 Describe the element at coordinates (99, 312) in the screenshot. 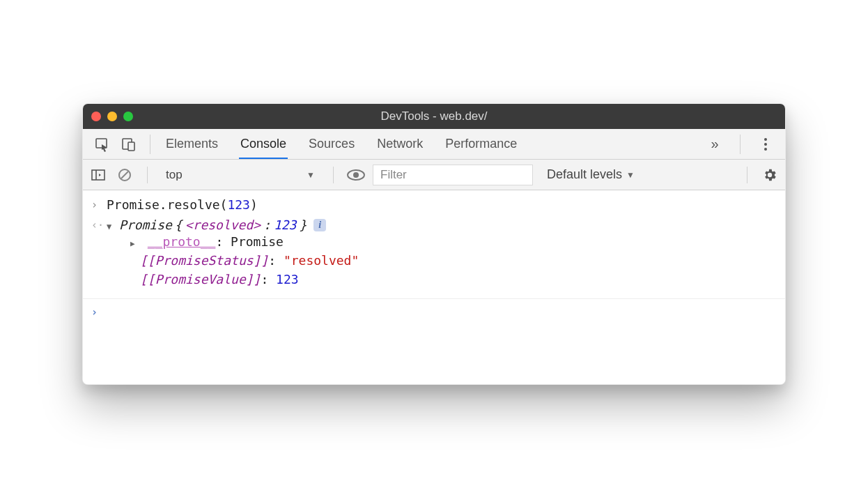

I see `prompt-chevron-icon: ›` at that location.